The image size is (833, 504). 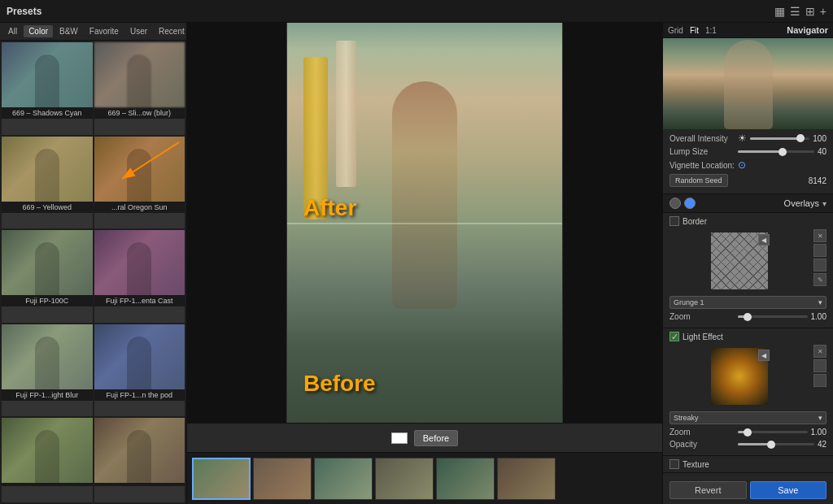 What do you see at coordinates (340, 384) in the screenshot?
I see `before-label: Before` at bounding box center [340, 384].